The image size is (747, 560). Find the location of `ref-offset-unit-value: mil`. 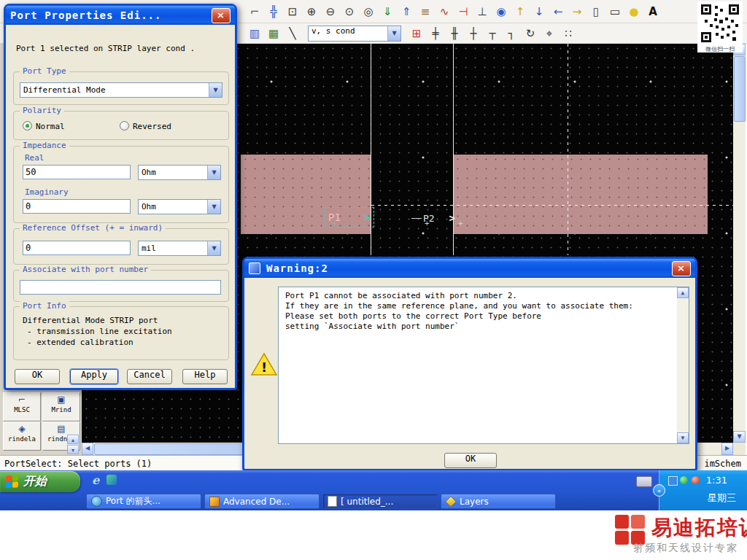

ref-offset-unit-value: mil is located at coordinates (173, 248).